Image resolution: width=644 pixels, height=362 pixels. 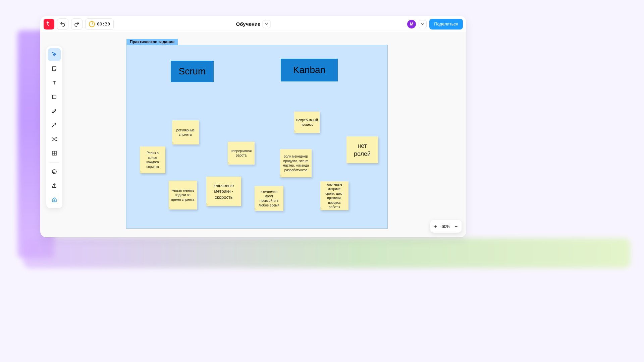 I want to click on sticky-text: нет ролей, so click(x=362, y=150).